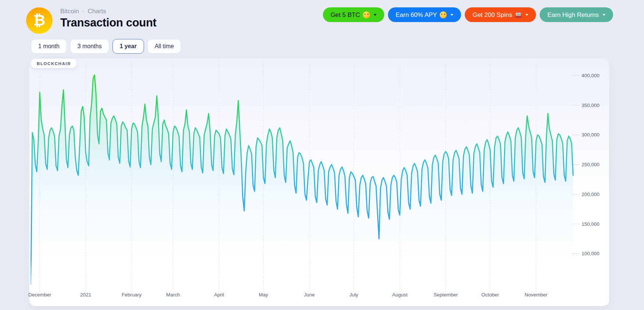 This screenshot has height=310, width=644. Describe the element at coordinates (591, 105) in the screenshot. I see `y-axis-label: 350,000` at that location.